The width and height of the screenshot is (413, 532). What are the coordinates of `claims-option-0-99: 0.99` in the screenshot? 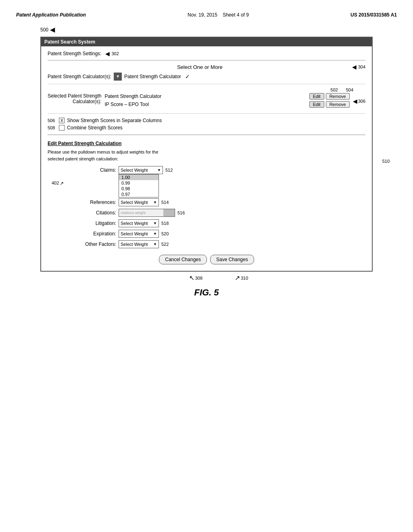 It's located at (139, 183).